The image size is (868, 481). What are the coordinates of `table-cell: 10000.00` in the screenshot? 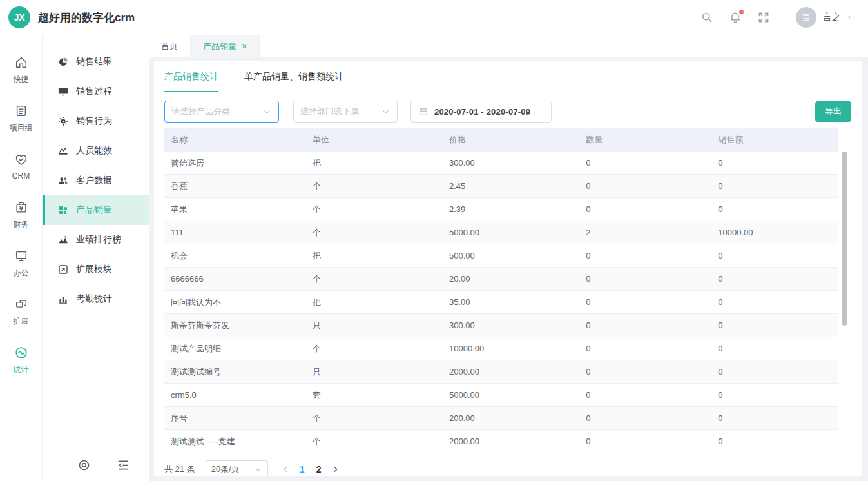 It's located at (511, 348).